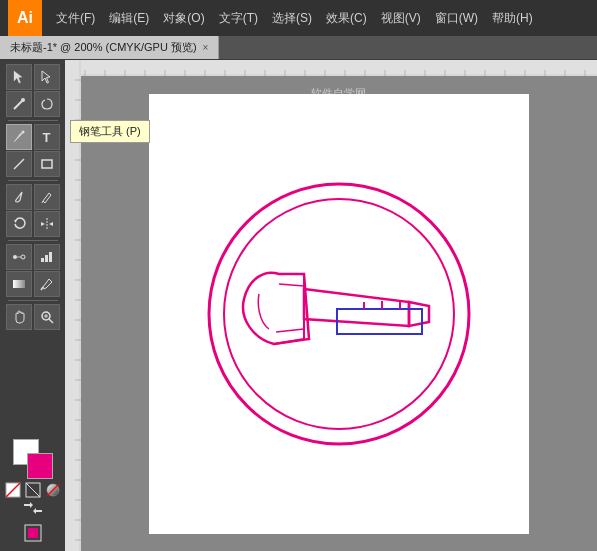 The image size is (597, 551). What do you see at coordinates (47, 137) in the screenshot?
I see `type-tool: T` at bounding box center [47, 137].